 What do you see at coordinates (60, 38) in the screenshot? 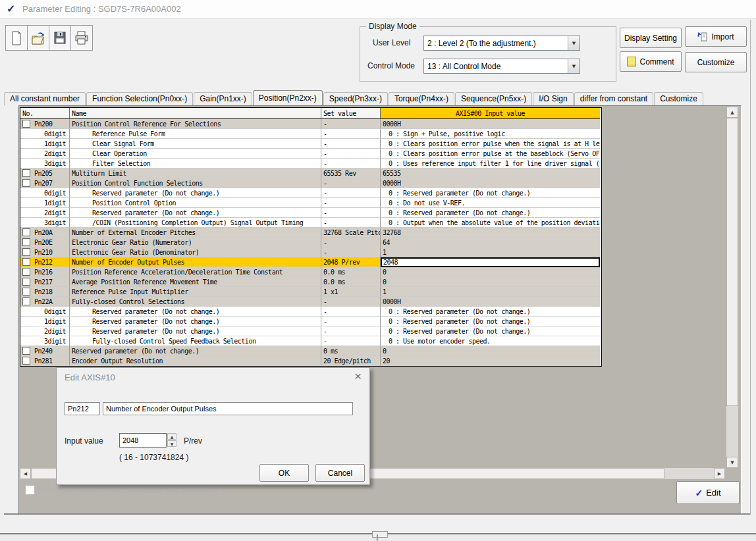
I see `save-file-button` at bounding box center [60, 38].